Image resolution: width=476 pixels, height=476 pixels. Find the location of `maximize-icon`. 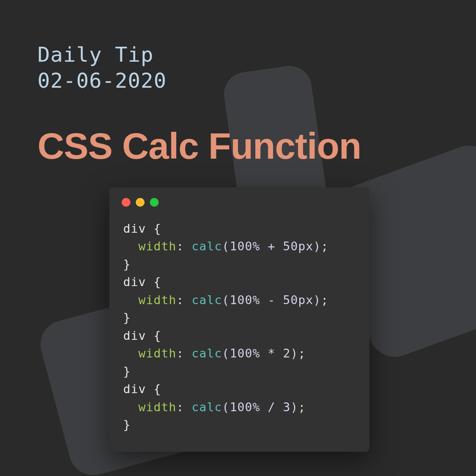

maximize-icon is located at coordinates (154, 202).